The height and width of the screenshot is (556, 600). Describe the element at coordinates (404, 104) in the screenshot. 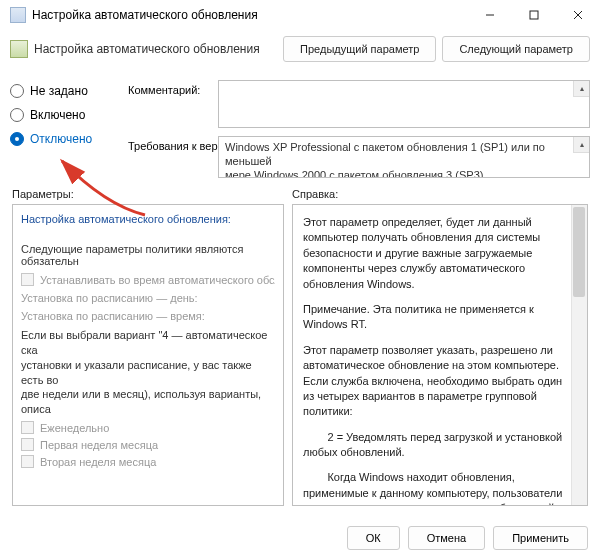

I see `comment-textarea: ▴` at that location.